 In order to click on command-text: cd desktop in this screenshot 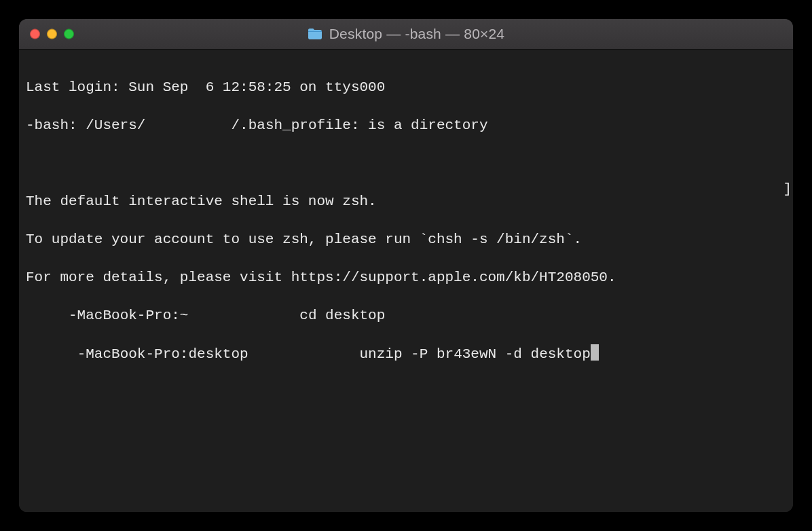, I will do `click(338, 315)`.